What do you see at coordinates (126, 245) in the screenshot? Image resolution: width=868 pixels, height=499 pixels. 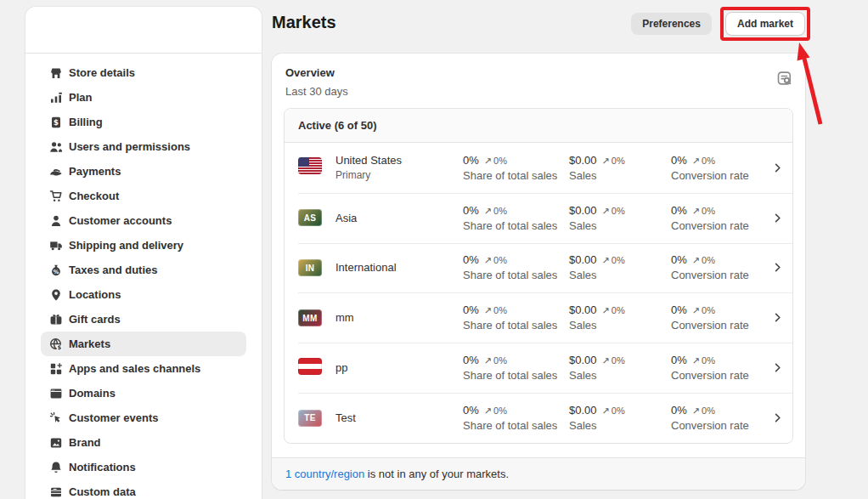 I see `sidebar-item-label: Shipping and delivery` at bounding box center [126, 245].